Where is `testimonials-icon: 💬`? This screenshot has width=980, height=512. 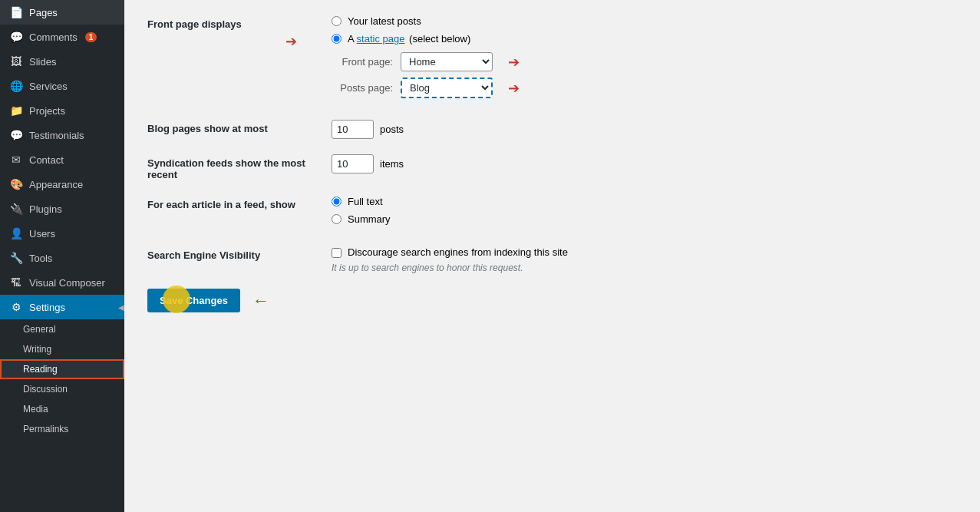
testimonials-icon: 💬 is located at coordinates (16, 135).